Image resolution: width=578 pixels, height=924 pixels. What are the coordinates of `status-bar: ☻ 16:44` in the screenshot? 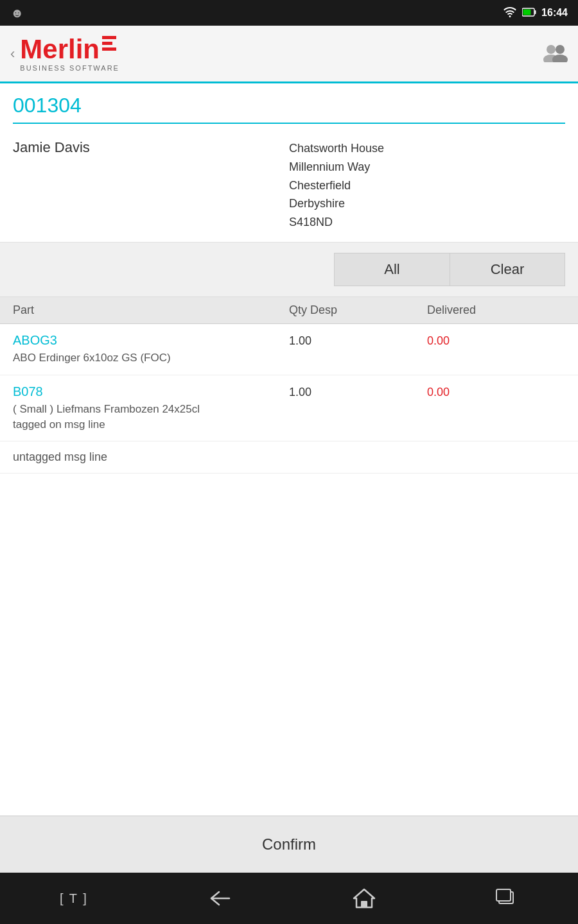 It's located at (289, 13).